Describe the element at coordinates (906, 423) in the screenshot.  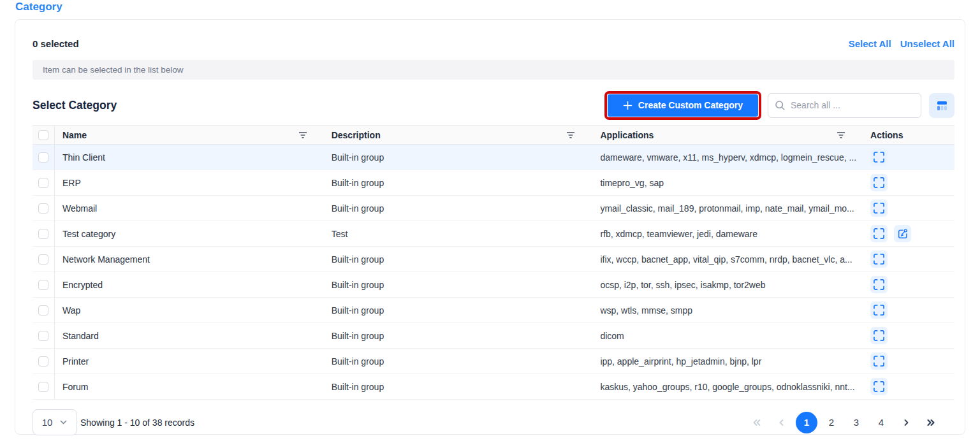
I see `next-page-button` at that location.